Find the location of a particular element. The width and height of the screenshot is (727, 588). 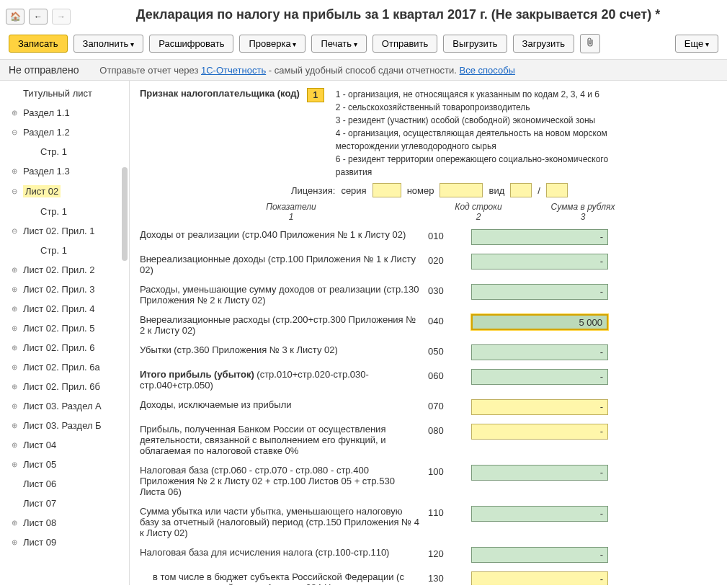

taxpayer-code-input: 1 is located at coordinates (316, 95).